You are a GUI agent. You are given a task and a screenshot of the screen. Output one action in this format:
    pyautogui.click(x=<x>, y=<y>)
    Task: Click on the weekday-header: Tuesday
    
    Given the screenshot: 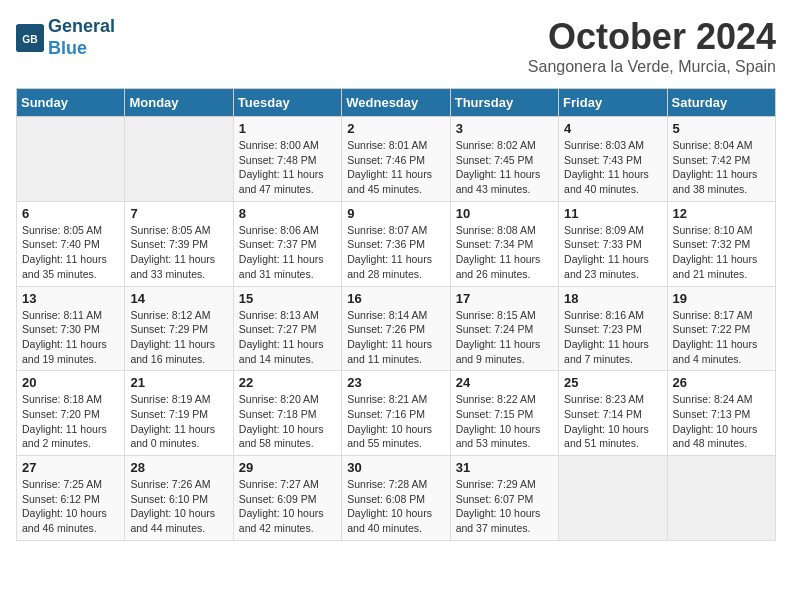 What is the action you would take?
    pyautogui.click(x=287, y=103)
    